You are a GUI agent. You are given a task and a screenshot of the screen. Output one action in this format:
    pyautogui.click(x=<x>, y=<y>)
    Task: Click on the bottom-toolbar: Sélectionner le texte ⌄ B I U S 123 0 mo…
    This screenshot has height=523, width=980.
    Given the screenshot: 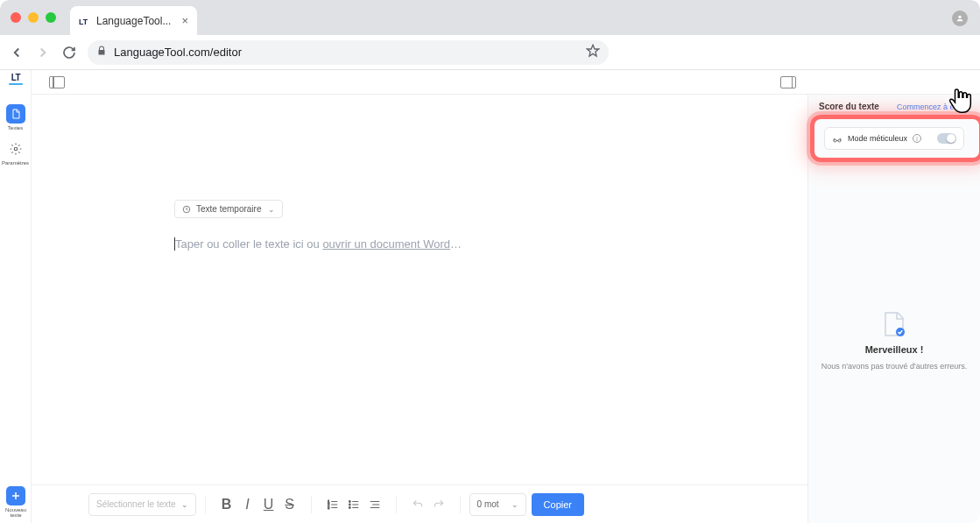 What is the action you would take?
    pyautogui.click(x=419, y=504)
    